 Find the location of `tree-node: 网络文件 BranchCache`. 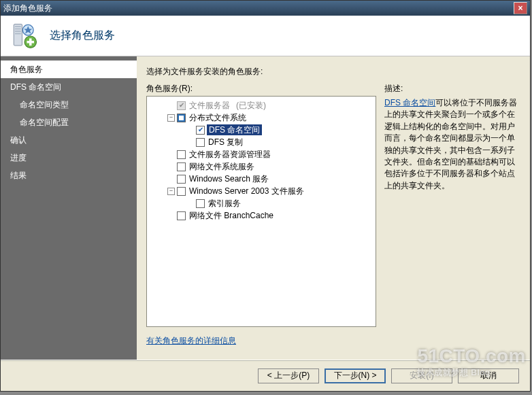

tree-node: 网络文件 BranchCache is located at coordinates (261, 216).